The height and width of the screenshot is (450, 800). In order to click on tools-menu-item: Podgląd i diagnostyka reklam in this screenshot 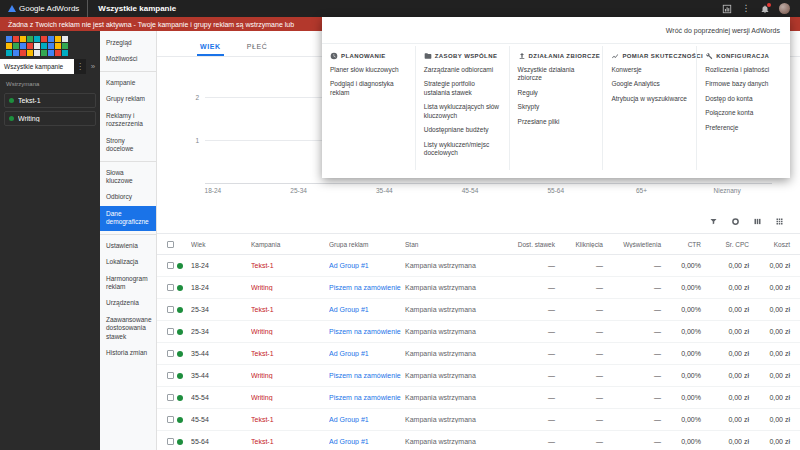, I will do `click(368, 88)`.